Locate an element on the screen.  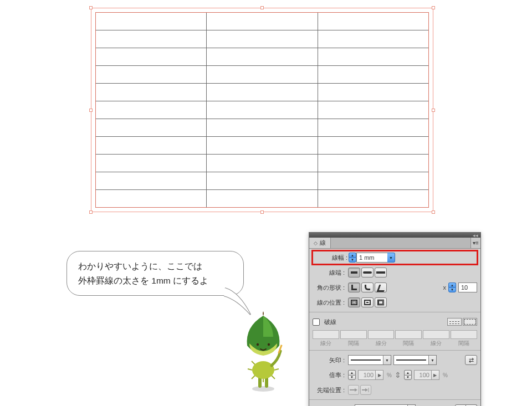
align-center-button is located at coordinates (354, 302).